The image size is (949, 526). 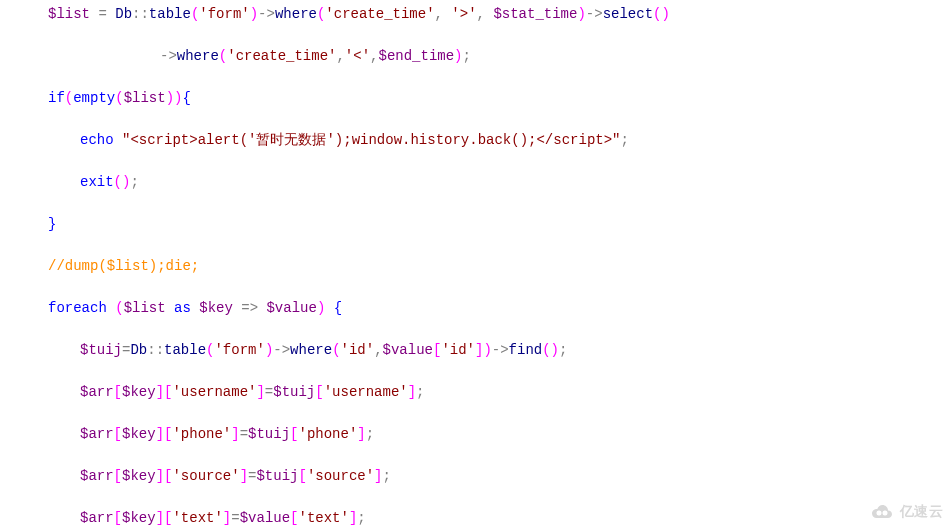 What do you see at coordinates (474, 517) in the screenshot?
I see `code-line: $arr[$key]['text']=$value['text'];` at bounding box center [474, 517].